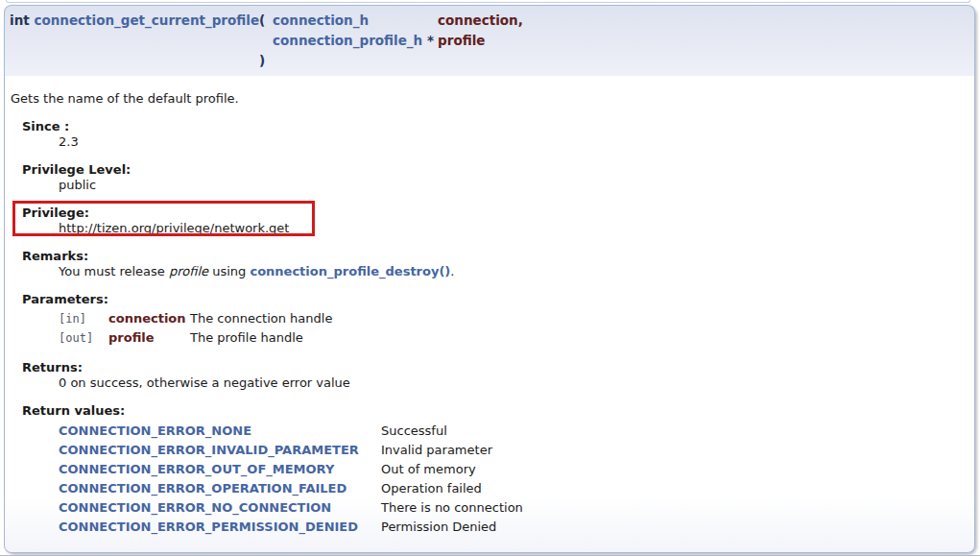  What do you see at coordinates (266, 21) in the screenshot?
I see `open-paren: (` at bounding box center [266, 21].